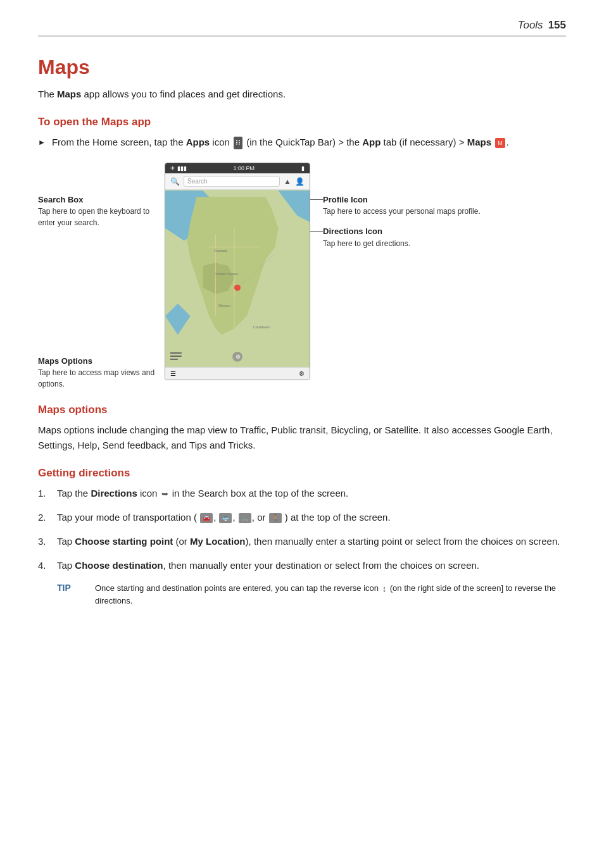 The height and width of the screenshot is (868, 604). What do you see at coordinates (330, 595) in the screenshot?
I see `tip-text: Once starting and destination points are…` at bounding box center [330, 595].